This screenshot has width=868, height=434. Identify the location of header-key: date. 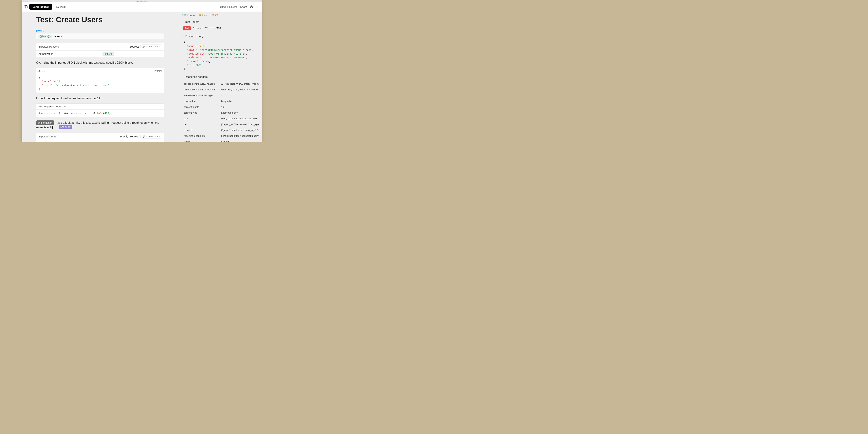
(200, 119).